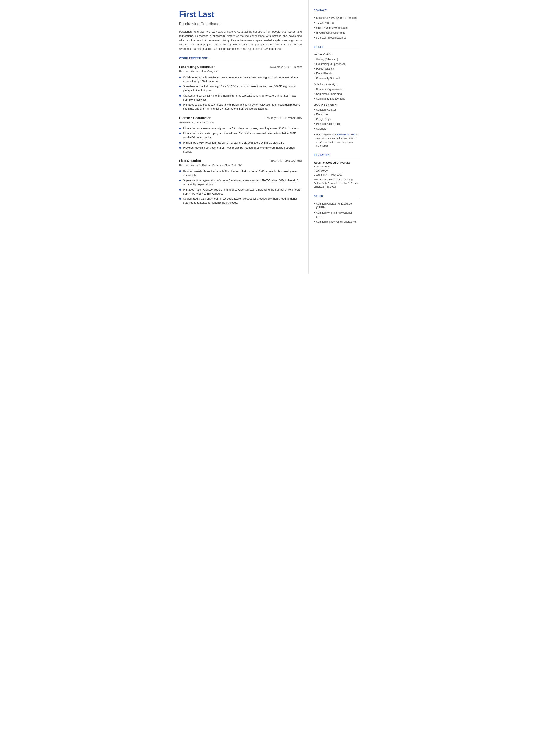 This screenshot has height=756, width=535. Describe the element at coordinates (337, 11) in the screenshot. I see `contact-title: CONTACT` at that location.